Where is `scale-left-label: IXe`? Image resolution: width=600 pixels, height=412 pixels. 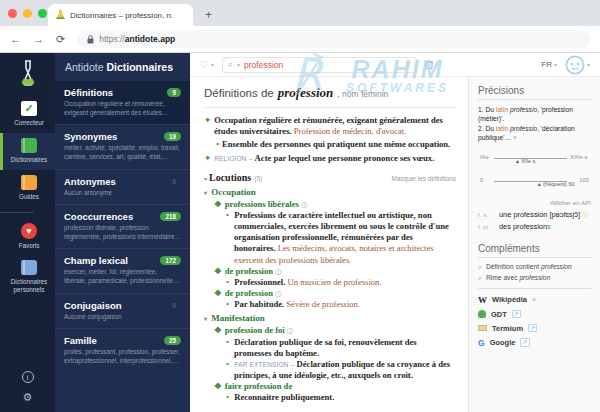
scale-left-label: IXe is located at coordinates (484, 157).